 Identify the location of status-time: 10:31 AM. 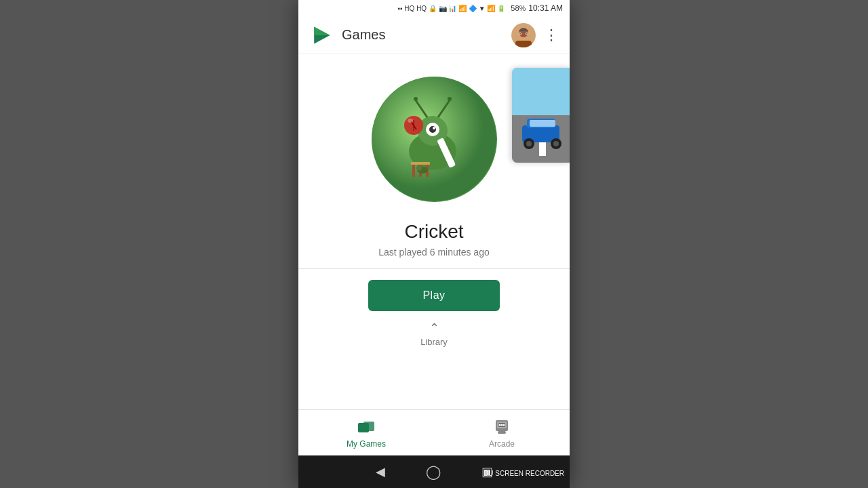
(545, 8).